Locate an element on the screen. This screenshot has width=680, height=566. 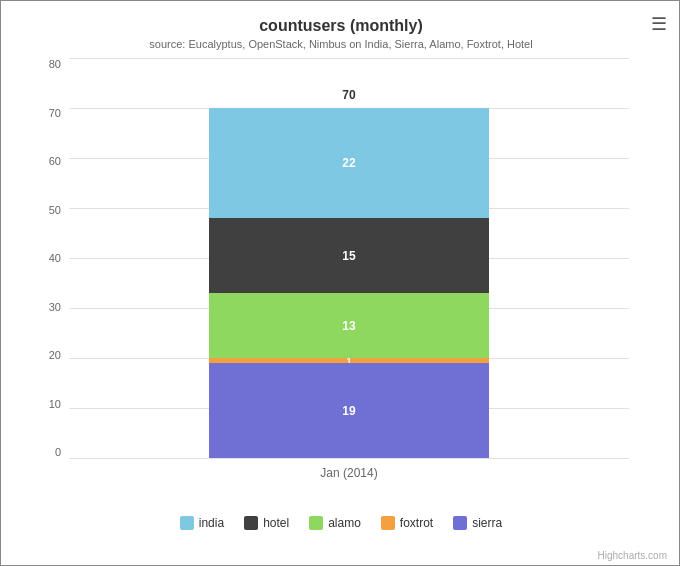
bar-total-label: 70 is located at coordinates (349, 95).